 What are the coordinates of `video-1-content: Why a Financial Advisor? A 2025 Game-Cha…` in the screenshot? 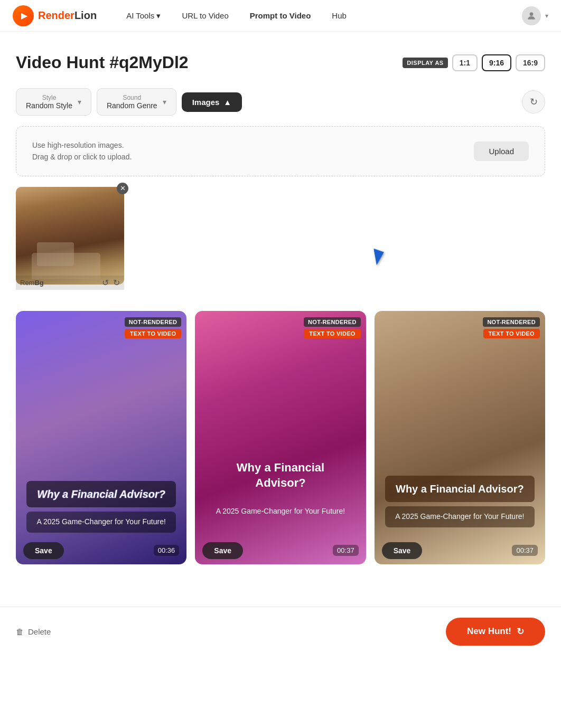 It's located at (101, 507).